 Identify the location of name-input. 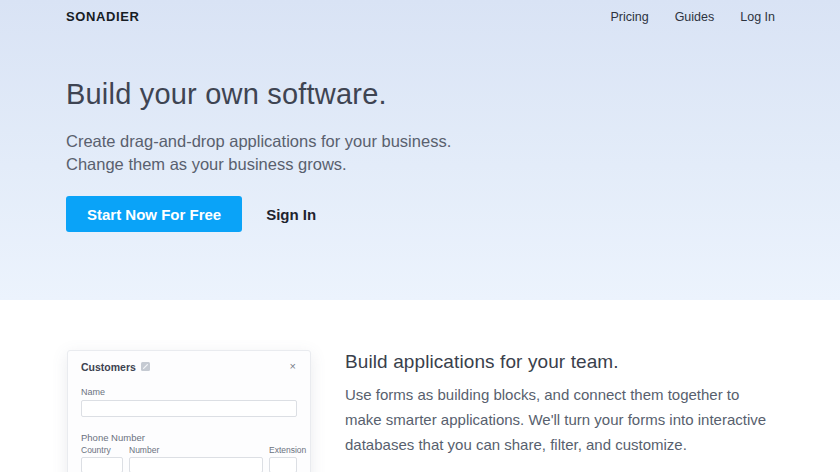
(189, 408).